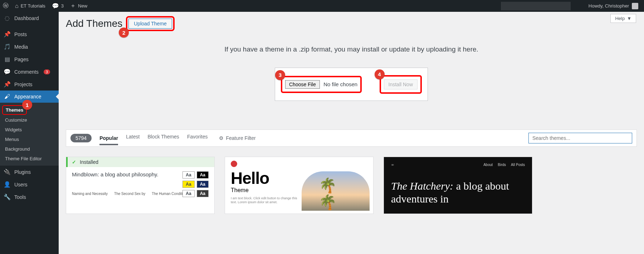 This screenshot has width=644, height=254. What do you see at coordinates (26, 72) in the screenshot?
I see `sidebar-label: Comments` at bounding box center [26, 72].